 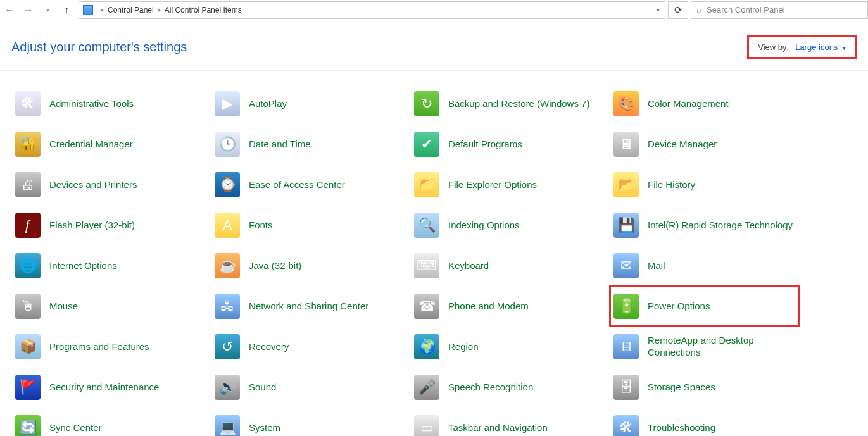 I want to click on control-panel-item-devmgr: 🖥Device Manager, so click(x=705, y=144).